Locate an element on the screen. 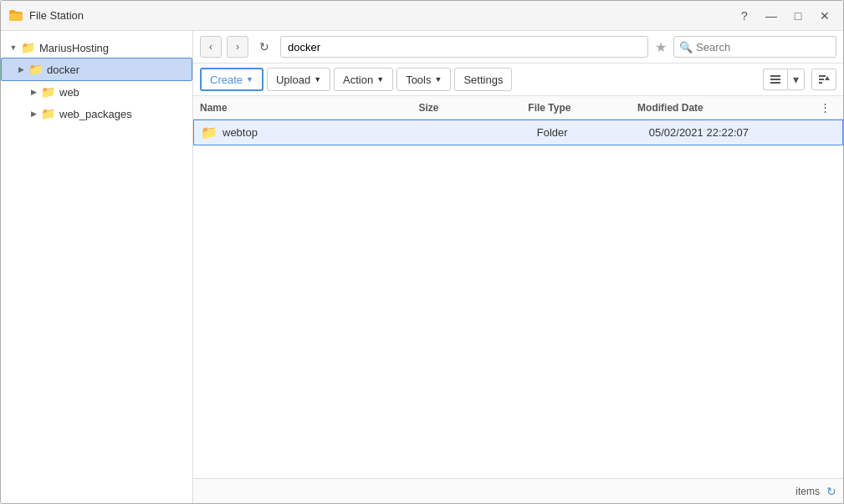 The image size is (844, 504). sort-icon is located at coordinates (824, 79).